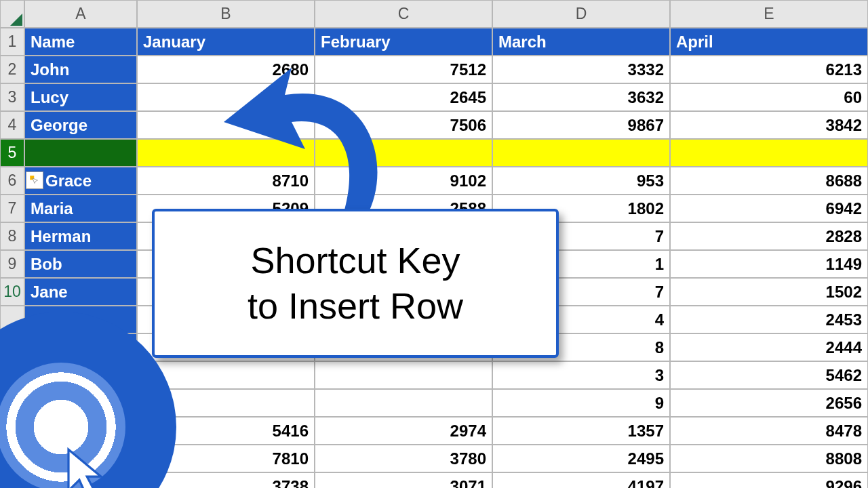  Describe the element at coordinates (581, 458) in the screenshot. I see `cell-d16: 2495` at that location.